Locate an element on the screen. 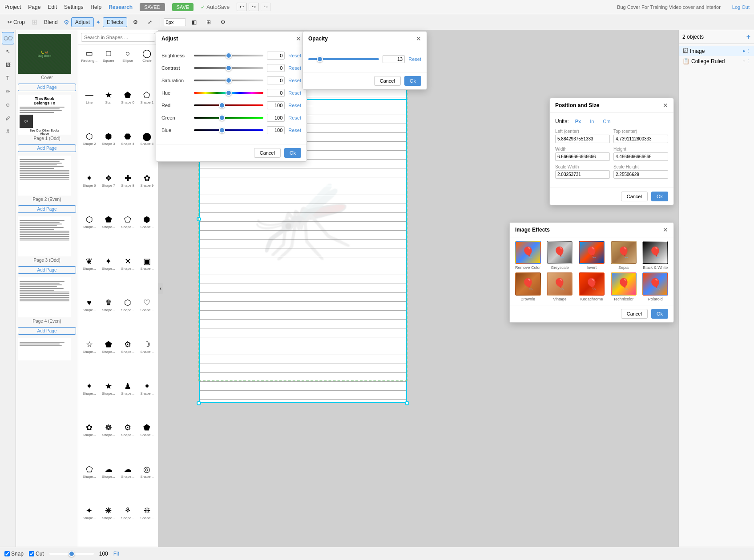 The image size is (754, 560). redo-button: ↪ is located at coordinates (254, 7).